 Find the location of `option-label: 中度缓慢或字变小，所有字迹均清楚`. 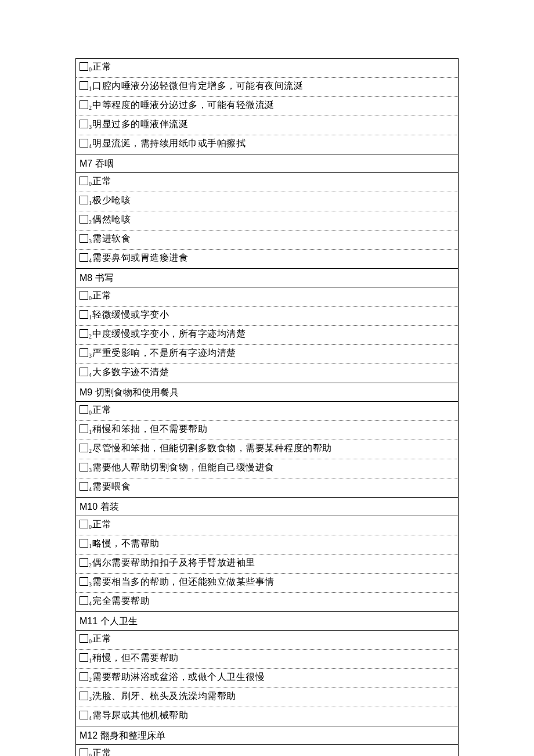

option-label: 中度缓慢或字变小，所有字迹均清楚 is located at coordinates (169, 333).